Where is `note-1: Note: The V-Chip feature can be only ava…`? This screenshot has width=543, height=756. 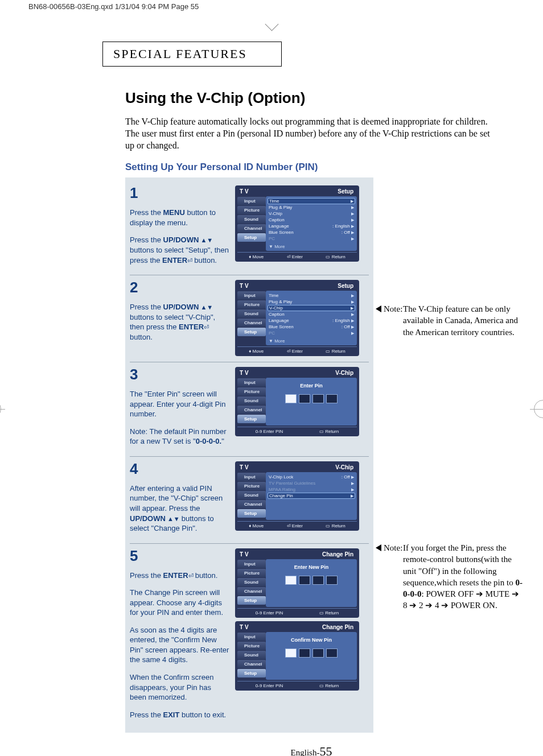
note-1: Note: The V-Chip feature can be only ava… is located at coordinates (450, 321).